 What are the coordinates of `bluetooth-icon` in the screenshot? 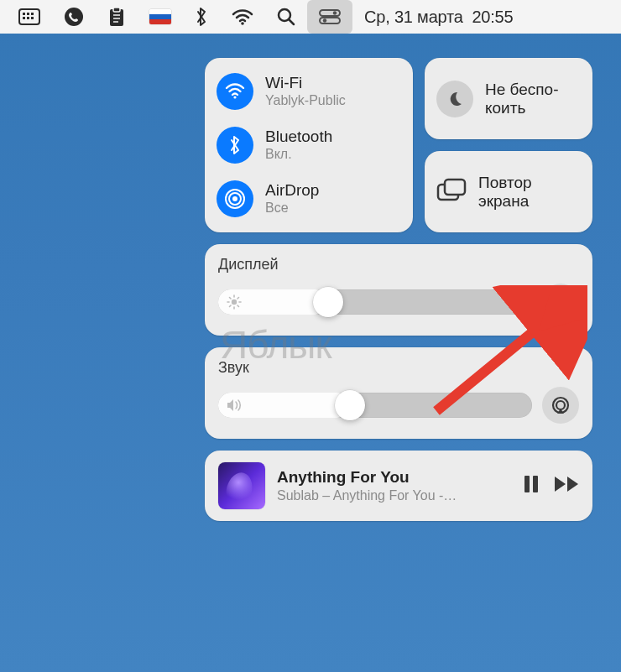 It's located at (235, 145).